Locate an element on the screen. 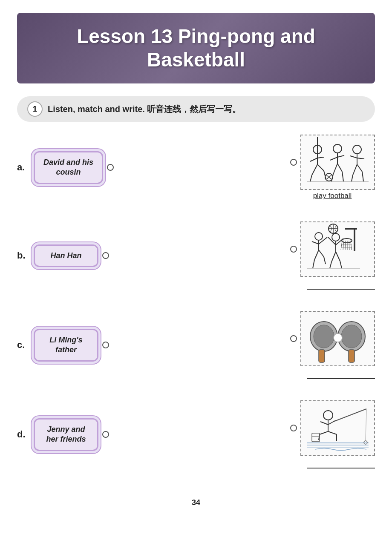 Image resolution: width=392 pixels, height=546 pixels. instruction-number: 1 is located at coordinates (35, 109).